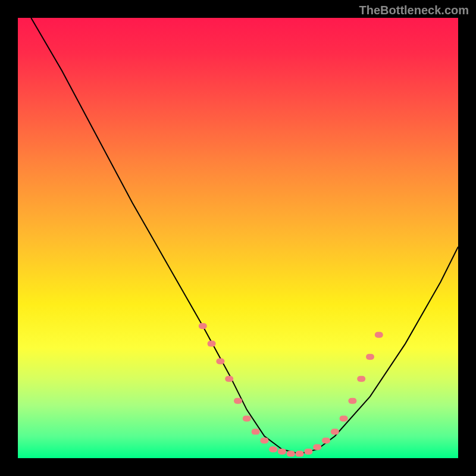 This screenshot has height=476, width=476. What do you see at coordinates (414, 11) in the screenshot?
I see `watermark-text: TheBottleneck.com` at bounding box center [414, 11].